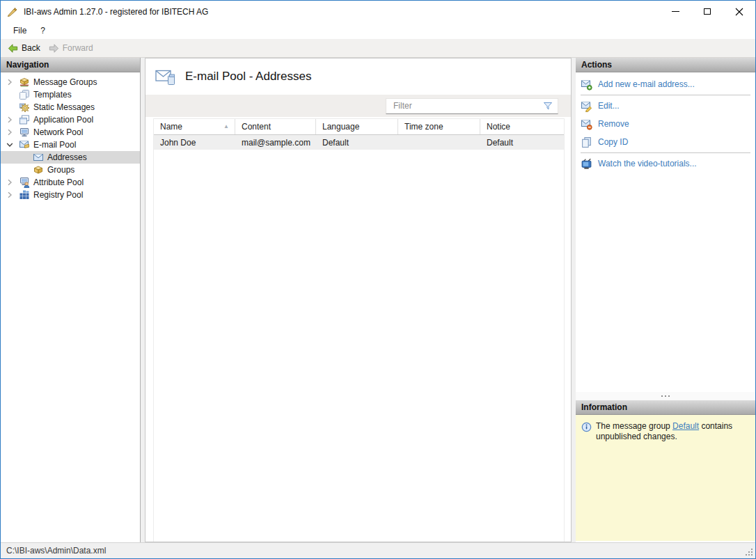 This screenshot has width=756, height=559. I want to click on menu-bar: File ?, so click(378, 31).